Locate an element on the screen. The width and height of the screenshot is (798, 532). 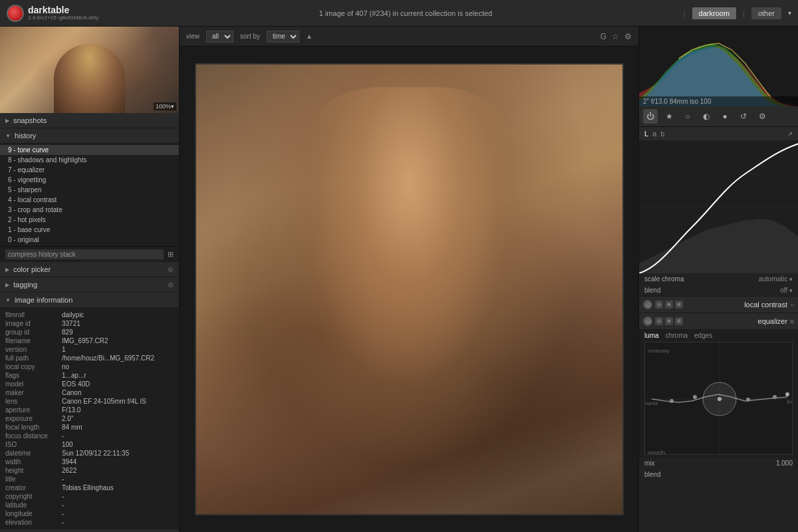
curve-tab-L: L is located at coordinates (646, 134).